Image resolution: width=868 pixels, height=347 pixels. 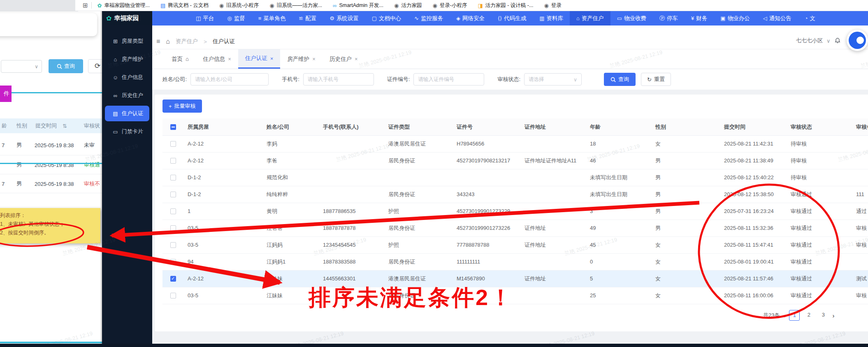 I want to click on nav-item-物业办公: ▣物业办公, so click(x=735, y=18).